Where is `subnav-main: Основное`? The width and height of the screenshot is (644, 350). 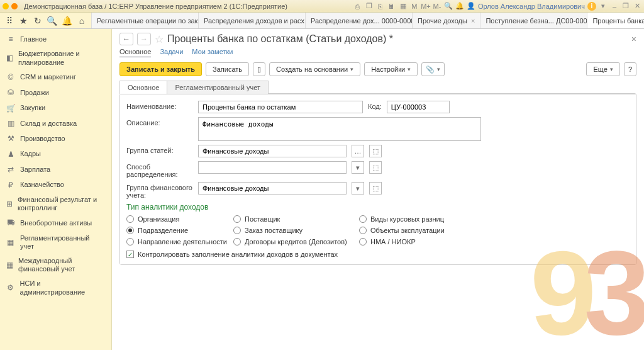 subnav-main: Основное is located at coordinates (135, 53).